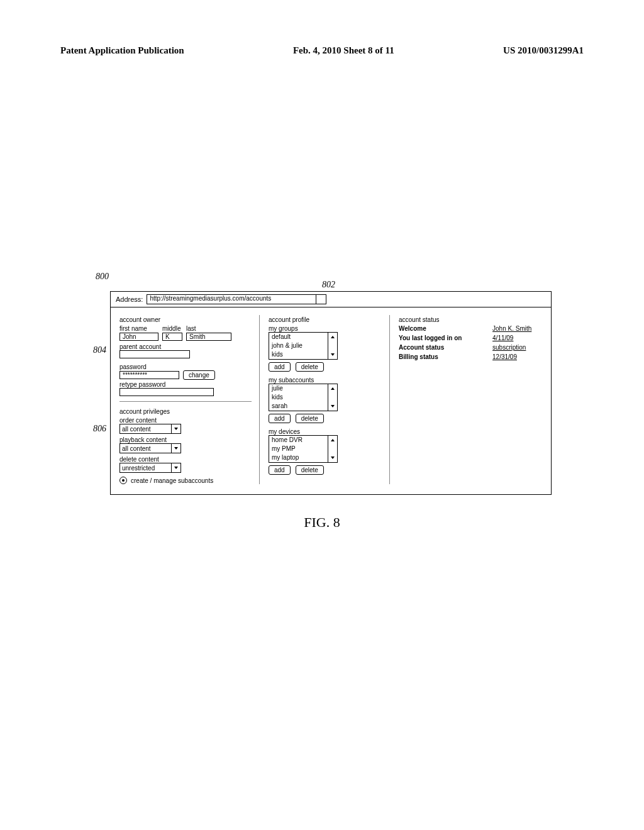 Image resolution: width=644 pixels, height=830 pixels. I want to click on first-name-input: John, so click(139, 337).